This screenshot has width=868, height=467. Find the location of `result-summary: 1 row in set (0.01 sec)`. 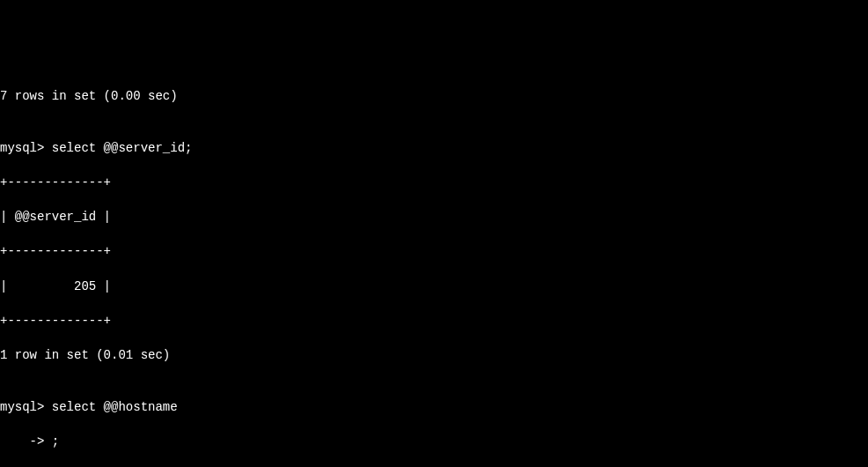

result-summary: 1 row in set (0.01 sec) is located at coordinates (434, 356).